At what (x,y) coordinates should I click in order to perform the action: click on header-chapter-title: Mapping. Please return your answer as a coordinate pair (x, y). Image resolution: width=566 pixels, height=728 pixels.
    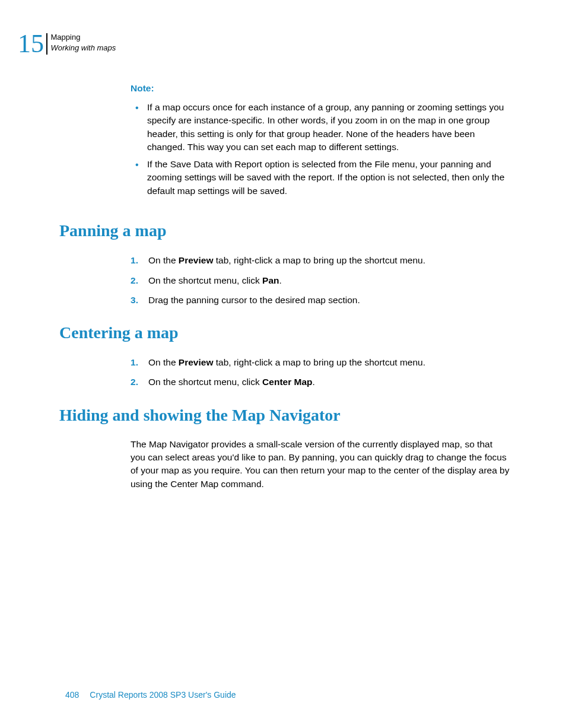
    Looking at the image, I should click on (84, 37).